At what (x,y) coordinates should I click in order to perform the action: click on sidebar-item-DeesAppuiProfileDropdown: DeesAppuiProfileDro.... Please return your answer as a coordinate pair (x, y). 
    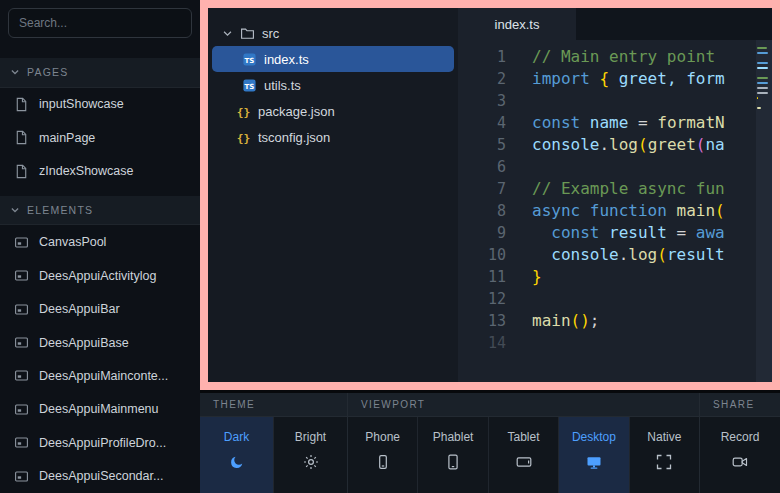
    Looking at the image, I should click on (100, 442).